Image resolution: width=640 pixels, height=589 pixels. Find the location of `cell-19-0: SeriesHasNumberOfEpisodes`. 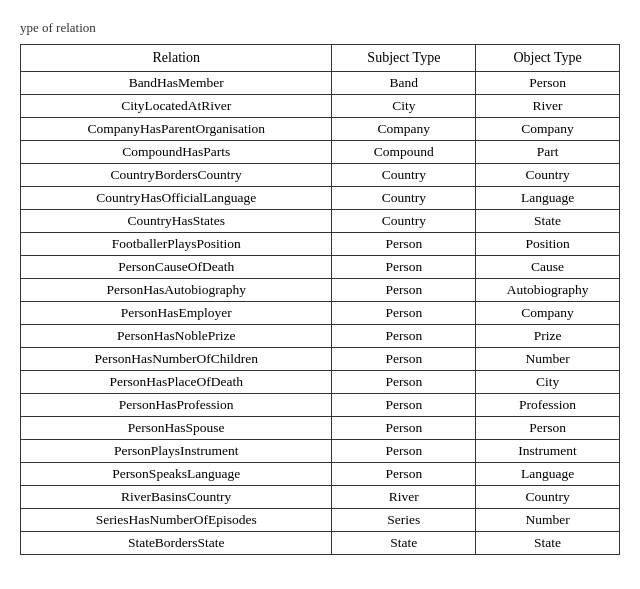

cell-19-0: SeriesHasNumberOfEpisodes is located at coordinates (176, 520).